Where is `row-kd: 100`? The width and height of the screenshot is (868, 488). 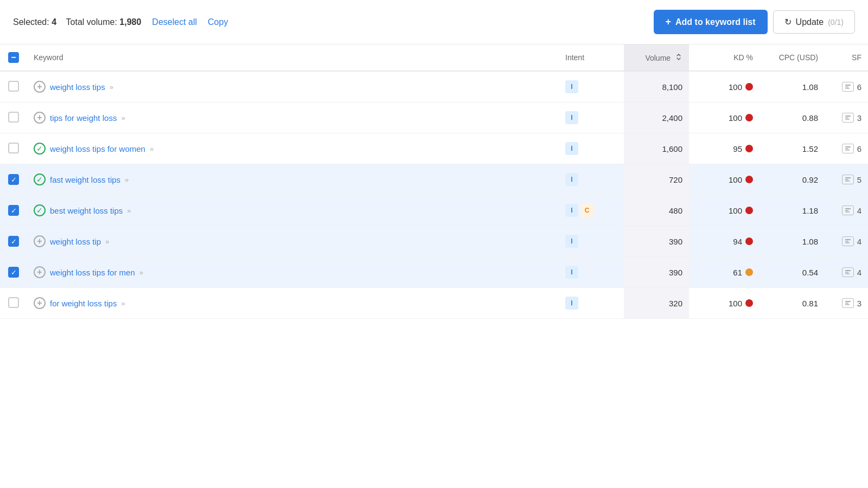
row-kd: 100 is located at coordinates (736, 118).